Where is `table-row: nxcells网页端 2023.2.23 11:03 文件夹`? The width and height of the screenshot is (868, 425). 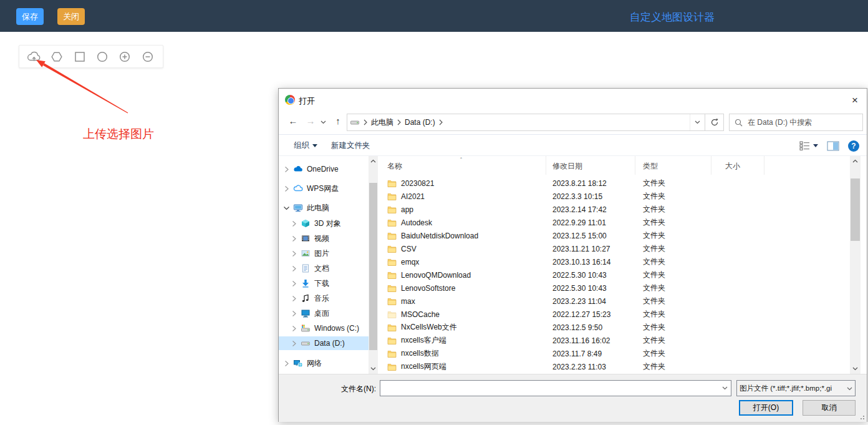
table-row: nxcells网页端 2023.2.23 11:03 文件夹 is located at coordinates (614, 367).